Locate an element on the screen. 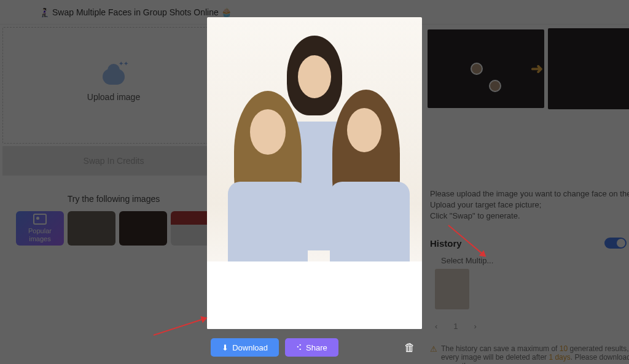 This screenshot has width=629, height=364. trash-icon: 🗑 is located at coordinates (410, 347).